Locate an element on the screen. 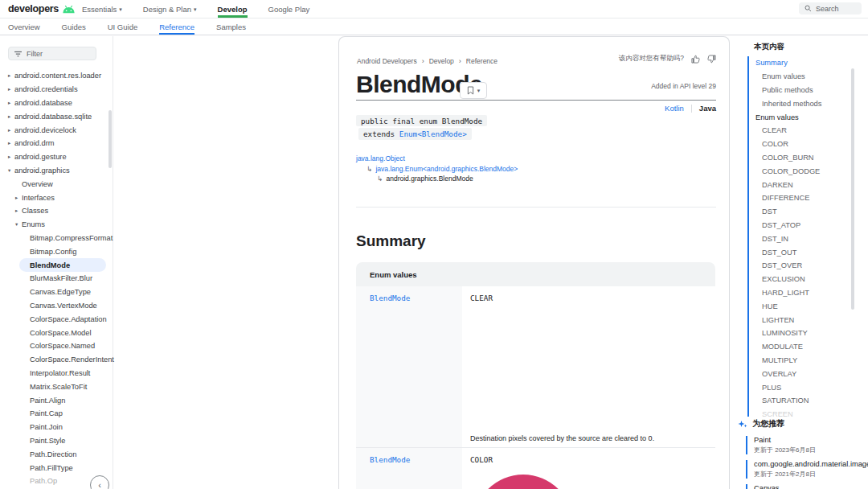 The height and width of the screenshot is (489, 868). subnav-item-samples: Samples is located at coordinates (231, 27).